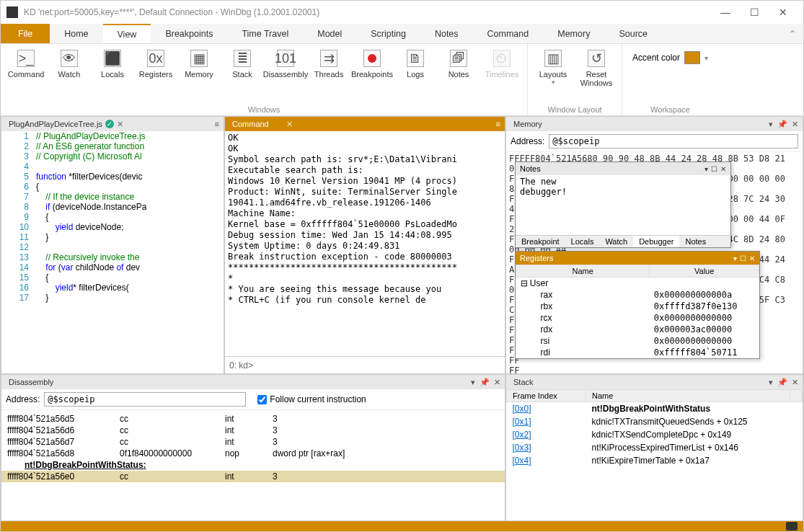 Image resolution: width=804 pixels, height=532 pixels. What do you see at coordinates (637, 284) in the screenshot?
I see `registers-group: ⊟ User` at bounding box center [637, 284].